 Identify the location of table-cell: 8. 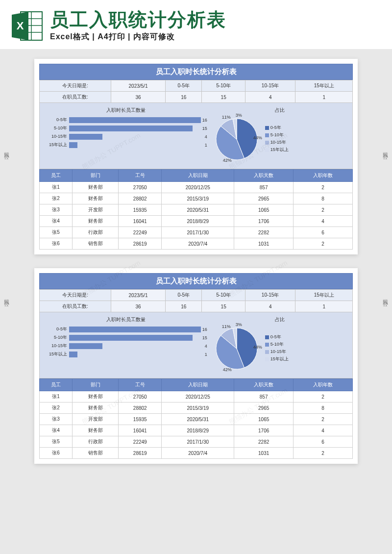
(323, 199).